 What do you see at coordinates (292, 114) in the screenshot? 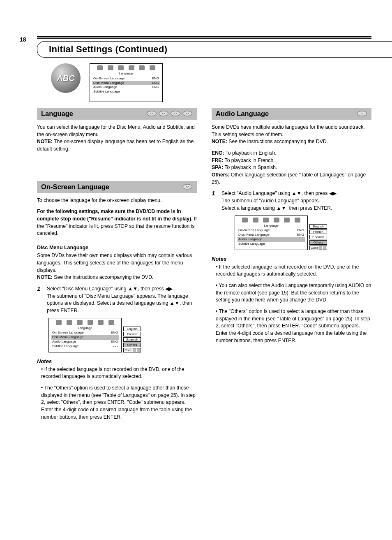
I see `audio-language-header-bar: Audio Language` at bounding box center [292, 114].